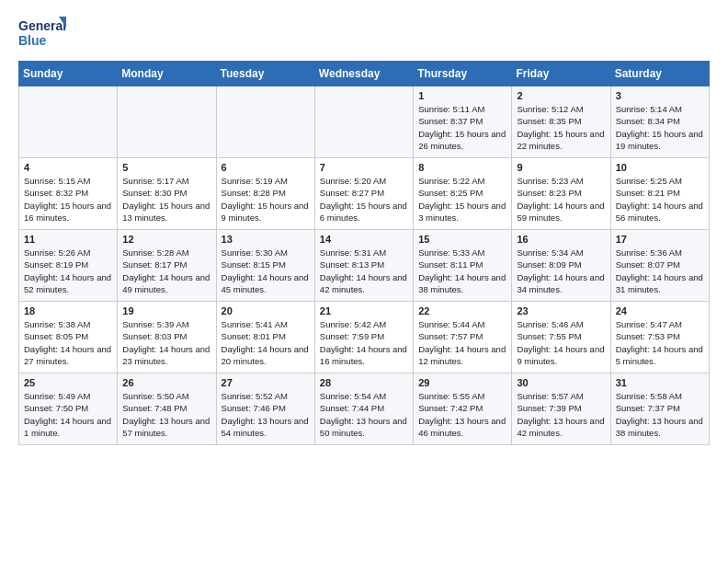 The width and height of the screenshot is (728, 563). I want to click on col-header-tuesday: Tuesday, so click(265, 74).